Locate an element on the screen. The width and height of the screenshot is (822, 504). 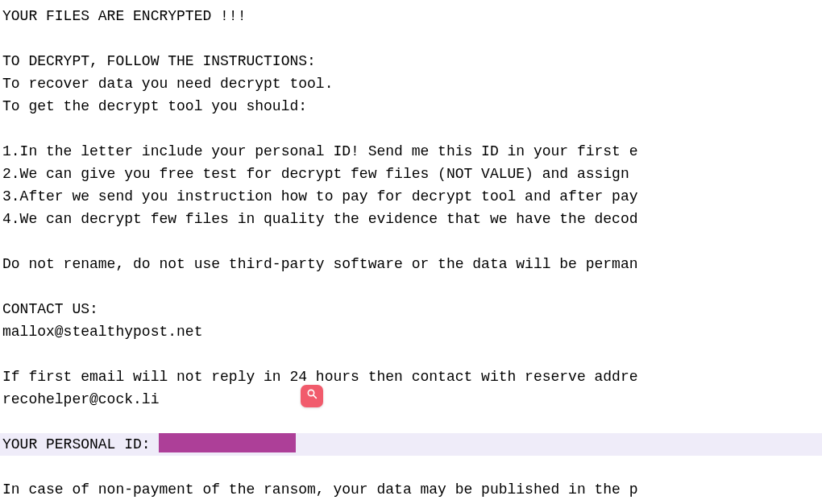
contact-us-label: CONTACT US: is located at coordinates (411, 309).